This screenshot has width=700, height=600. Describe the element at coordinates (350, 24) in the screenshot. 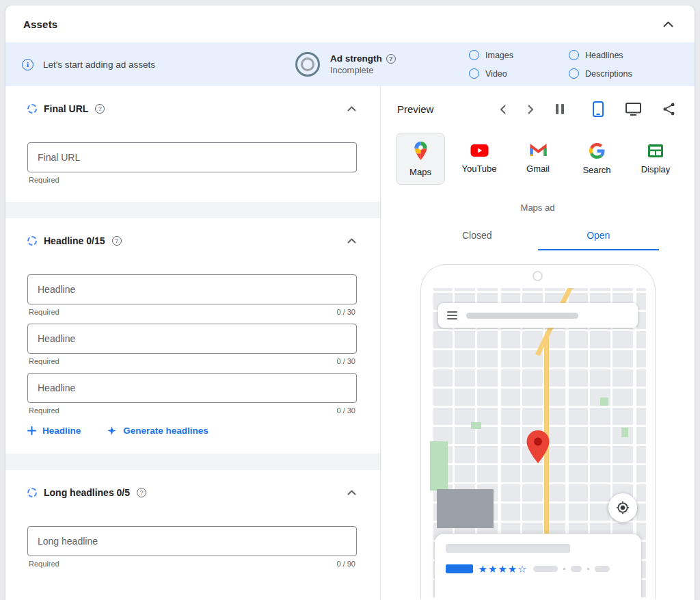

I see `assets-header: Assets` at that location.